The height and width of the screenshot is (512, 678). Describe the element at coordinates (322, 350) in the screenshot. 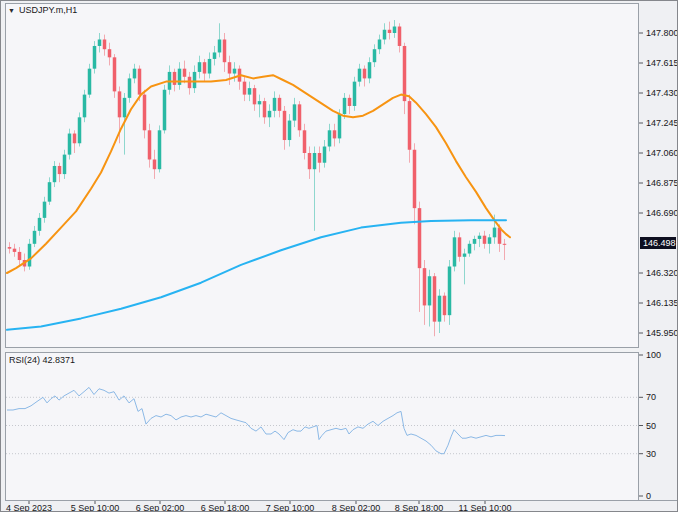

I see `panel-separator` at that location.